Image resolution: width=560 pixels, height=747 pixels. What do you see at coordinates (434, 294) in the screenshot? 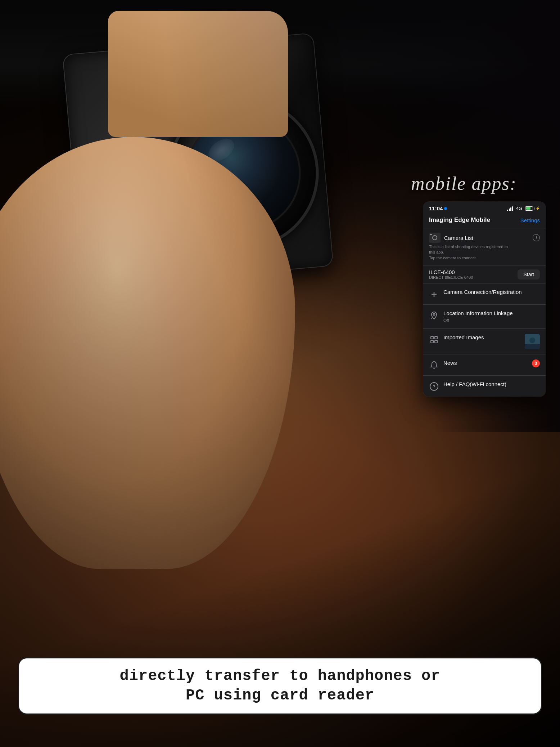
I see `plus-icon` at bounding box center [434, 294].